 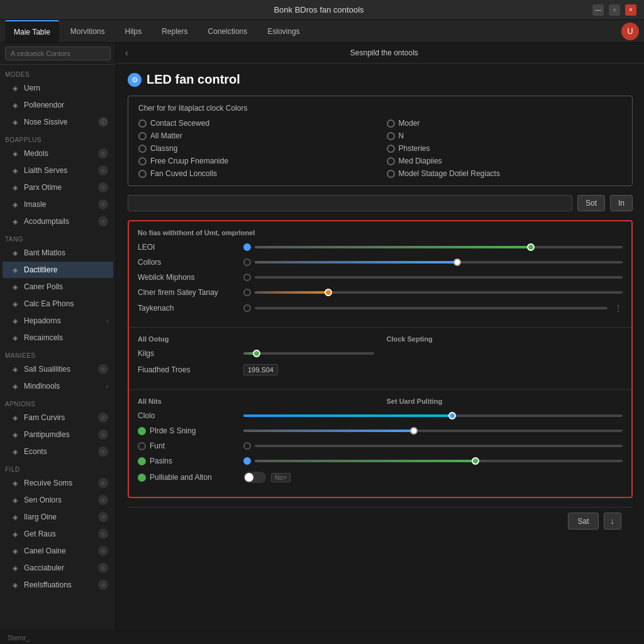 What do you see at coordinates (504, 136) in the screenshot?
I see `radio-n: N` at bounding box center [504, 136].